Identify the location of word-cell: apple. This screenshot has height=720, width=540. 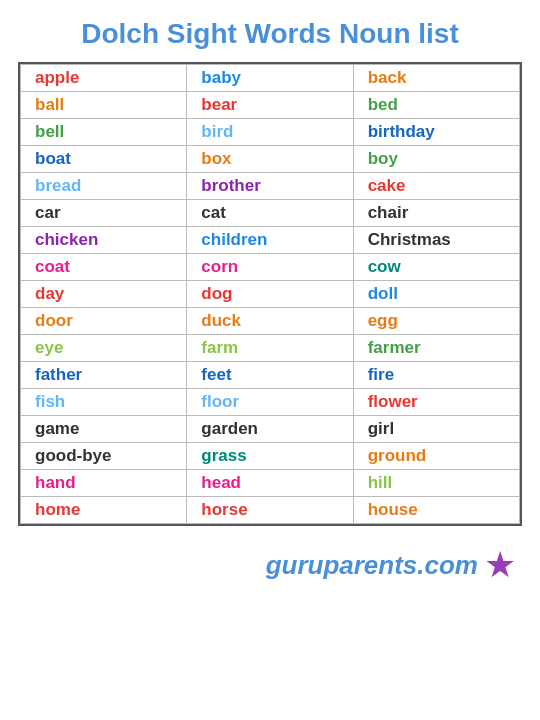
(104, 78).